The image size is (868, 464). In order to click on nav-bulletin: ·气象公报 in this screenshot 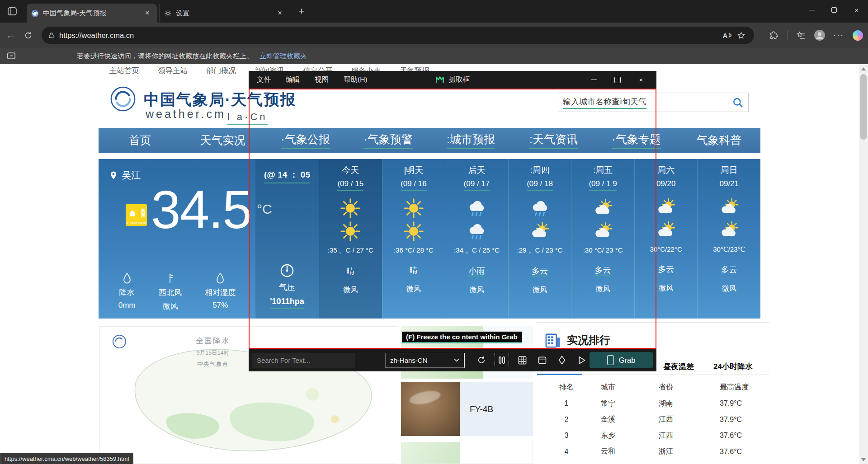, I will do `click(306, 140)`.